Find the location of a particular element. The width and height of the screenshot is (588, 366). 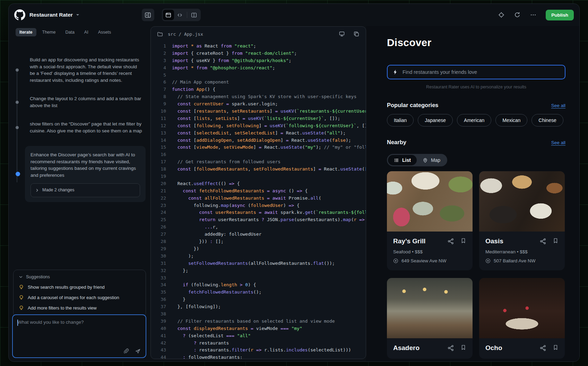

tab-iterate: Iterate is located at coordinates (26, 32).